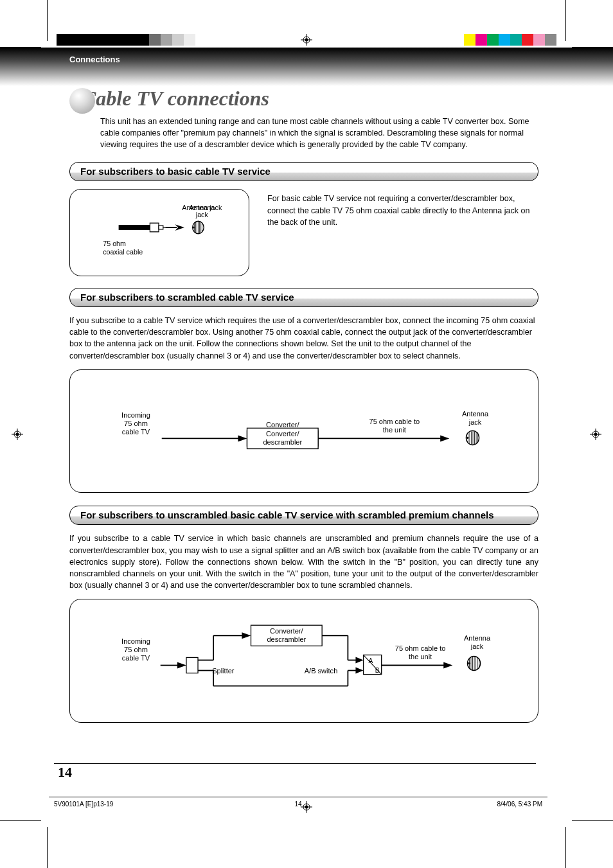  What do you see at coordinates (298, 804) in the screenshot?
I see `footer-center: 14` at bounding box center [298, 804].